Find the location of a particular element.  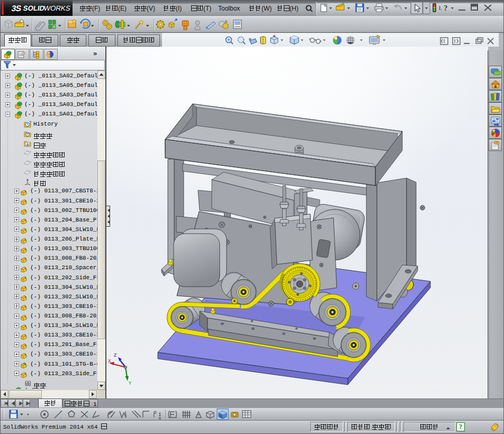

svg-text: SOLID is located at coordinates (34, 8).